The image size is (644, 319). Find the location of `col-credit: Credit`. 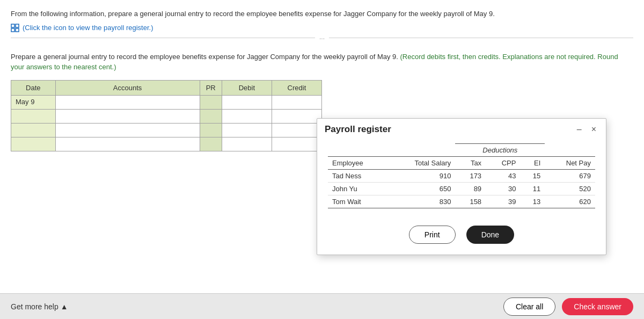

col-credit: Credit is located at coordinates (296, 88).